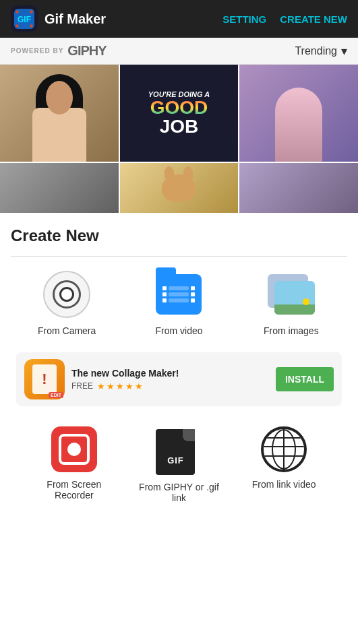  I want to click on from-video-option: From video, so click(179, 303).